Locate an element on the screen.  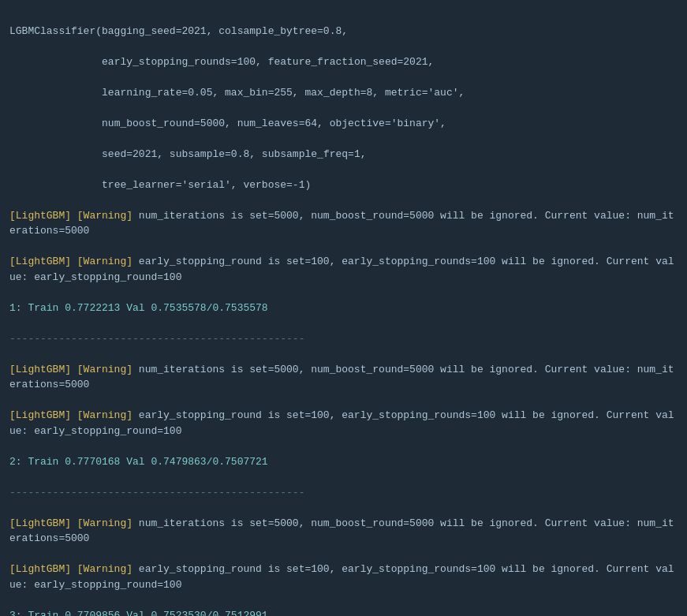
console-line-4: seed=2021, subsample=0.8, subsample_freq… is located at coordinates (344, 155).